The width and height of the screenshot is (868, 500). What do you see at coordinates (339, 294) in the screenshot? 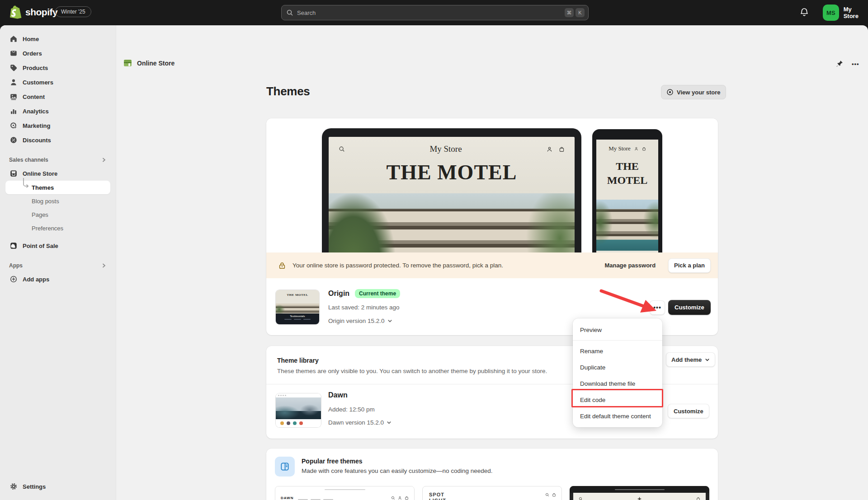
I see `origin-theme-name: Origin` at bounding box center [339, 294].